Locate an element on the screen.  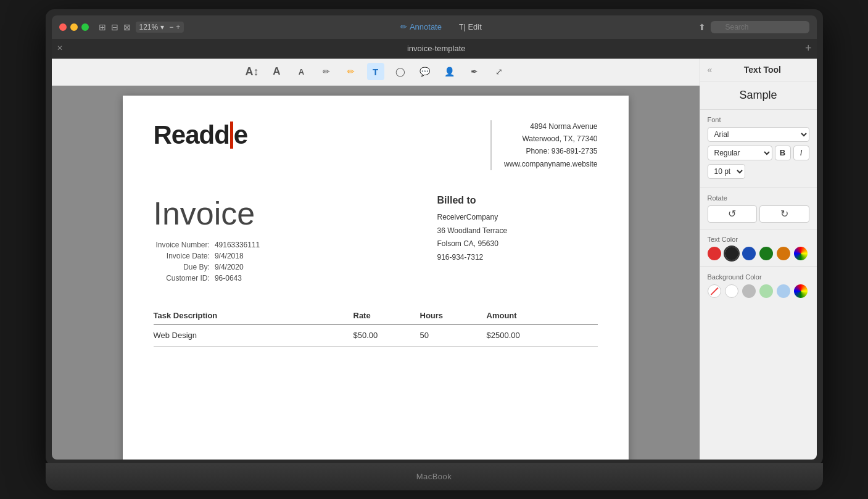
bg-color-gray is located at coordinates (749, 291).